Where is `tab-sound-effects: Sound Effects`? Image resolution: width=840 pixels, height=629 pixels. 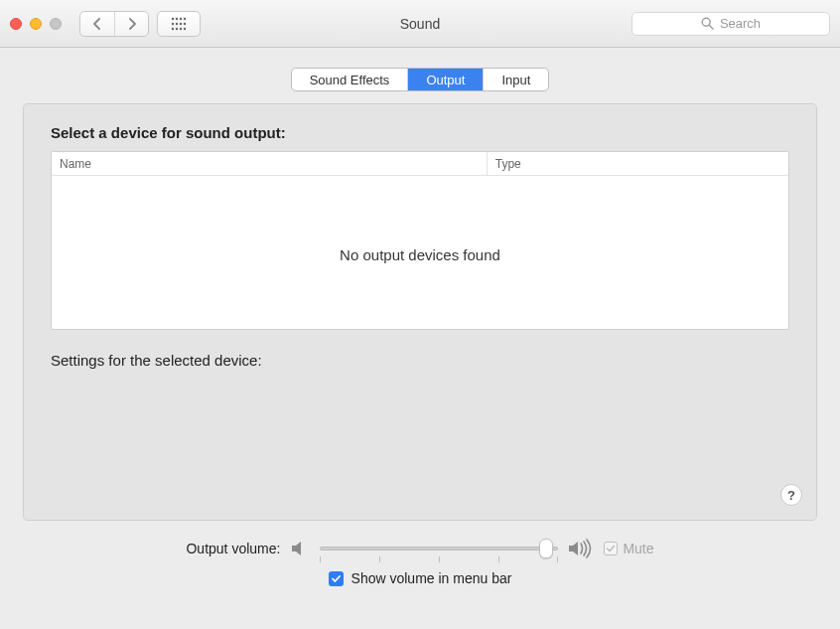
tab-sound-effects: Sound Effects is located at coordinates (350, 79).